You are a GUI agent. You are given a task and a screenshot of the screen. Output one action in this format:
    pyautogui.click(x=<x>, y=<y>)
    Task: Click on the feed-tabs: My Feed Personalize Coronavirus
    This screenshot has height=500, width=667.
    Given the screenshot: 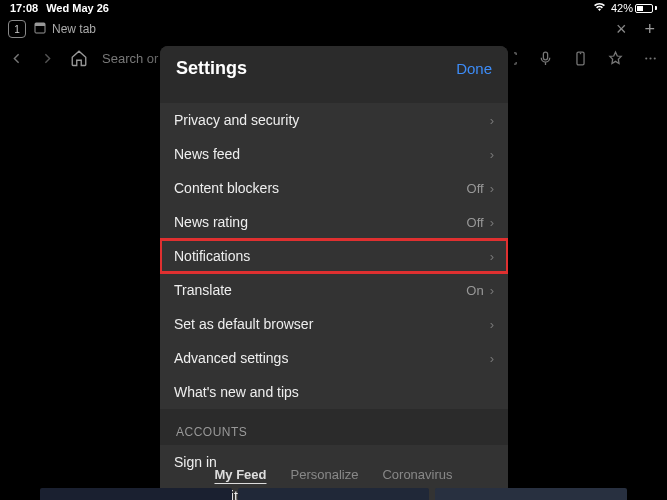 What is the action you would take?
    pyautogui.click(x=333, y=474)
    